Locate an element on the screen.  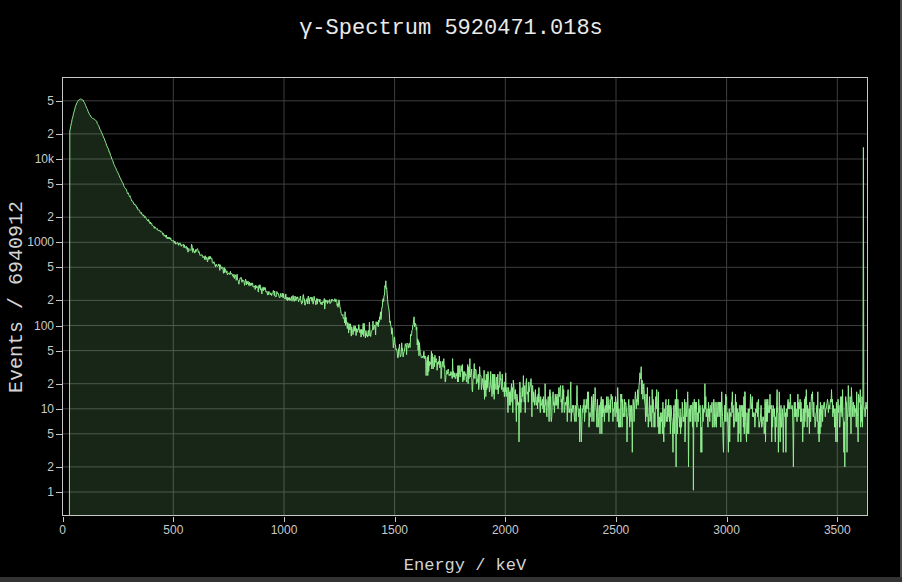
y-tick-label: 1000 is located at coordinates (27, 242).